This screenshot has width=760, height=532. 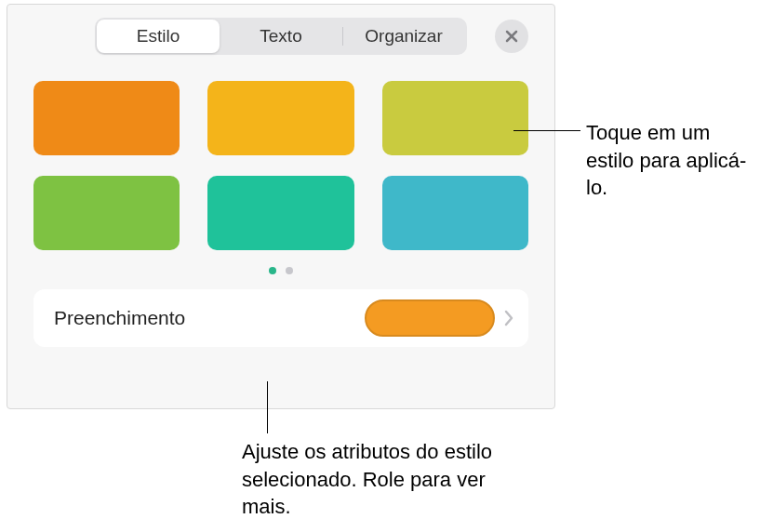 I want to click on tab-text: Texto, so click(x=281, y=36).